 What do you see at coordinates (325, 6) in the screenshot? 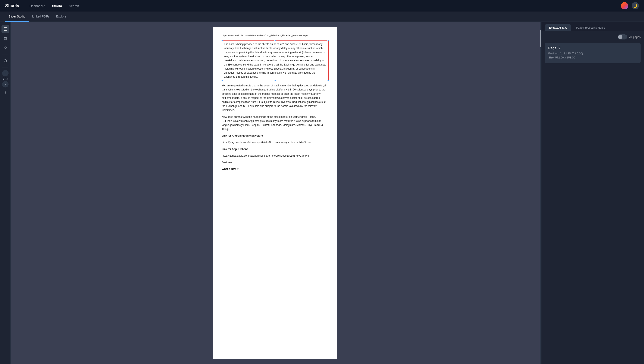
I see `nav-links: Dashboard Studio Search` at bounding box center [325, 6].